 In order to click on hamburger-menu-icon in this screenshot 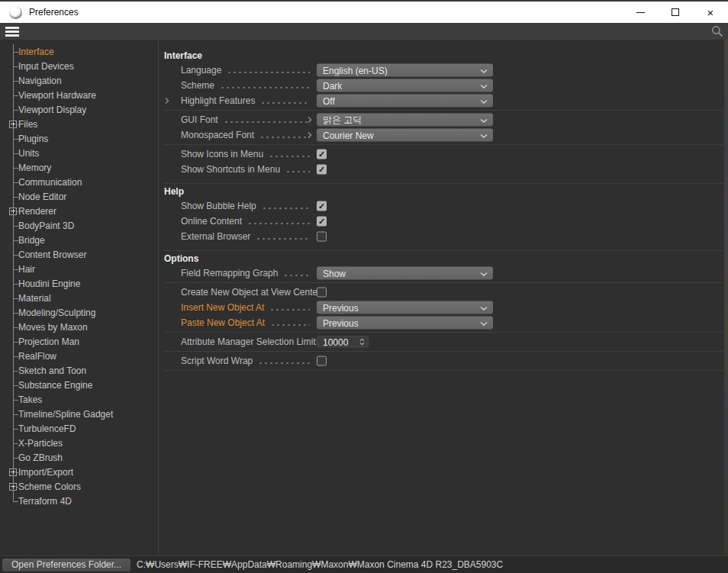, I will do `click(12, 32)`.